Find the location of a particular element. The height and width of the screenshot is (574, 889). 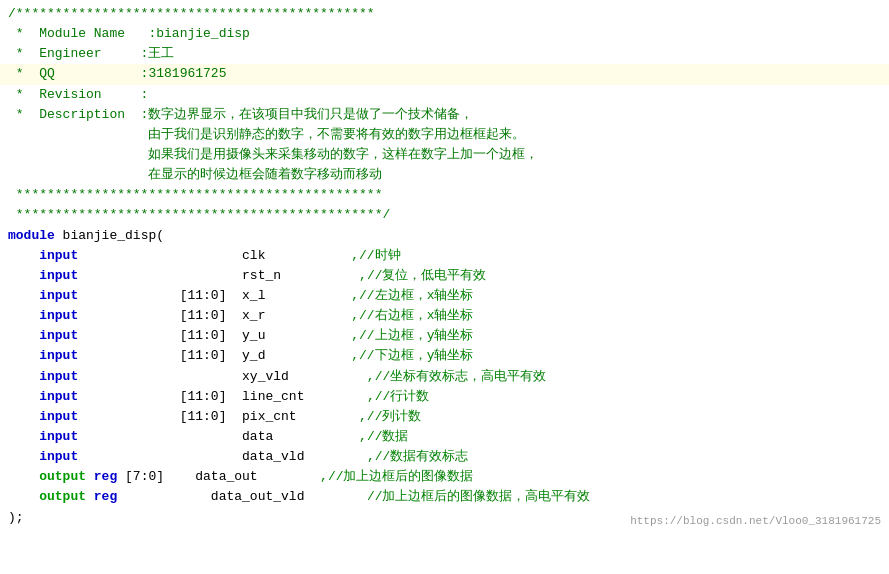

comment-desc-4: 在显示的时候边框会随着数字移动而移动 is located at coordinates (444, 175).